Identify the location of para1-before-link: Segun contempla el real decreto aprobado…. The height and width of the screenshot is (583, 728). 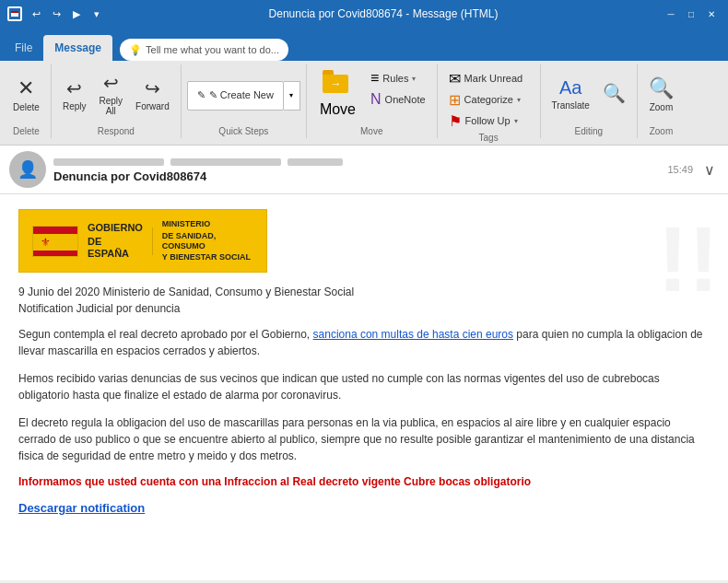
(166, 334).